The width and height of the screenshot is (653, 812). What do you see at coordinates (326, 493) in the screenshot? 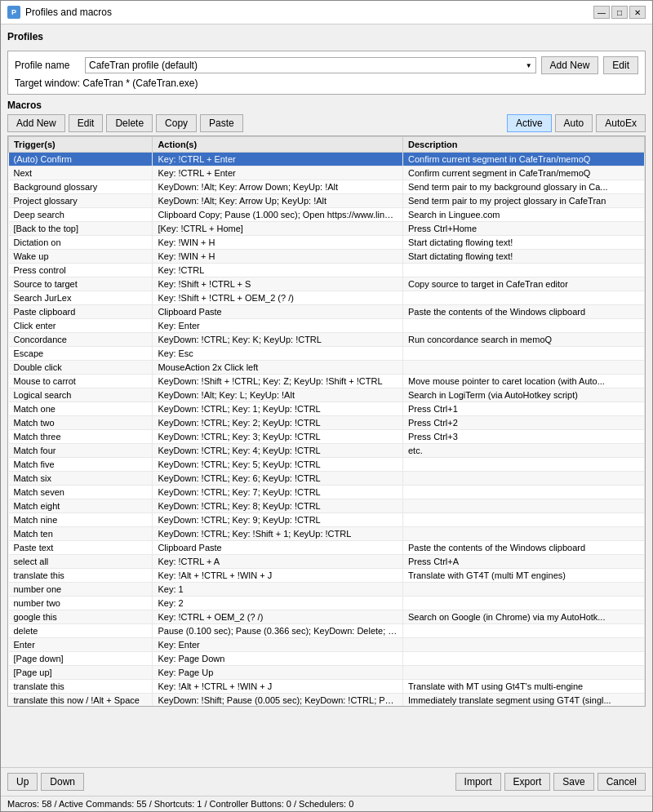
I see `table-row: Match sevenKeyDown: !CTRL; Key: 7; KeyUp…` at bounding box center [326, 493].